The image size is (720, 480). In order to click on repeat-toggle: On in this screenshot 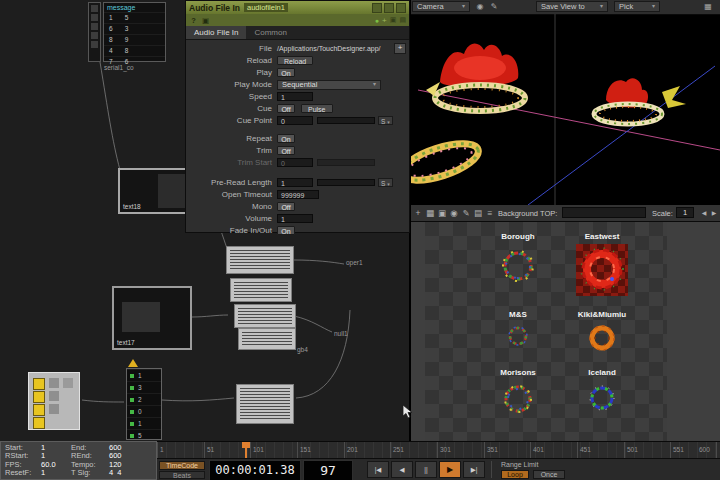, I will do `click(286, 138)`.